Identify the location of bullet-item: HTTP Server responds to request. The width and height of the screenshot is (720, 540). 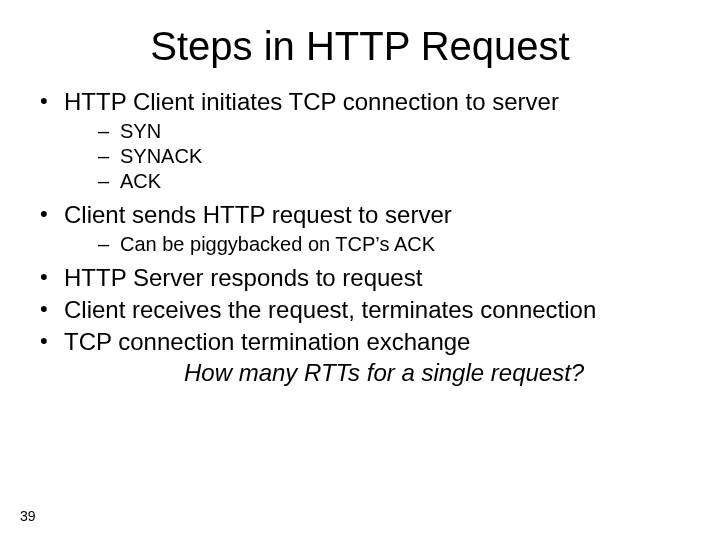
(362, 278).